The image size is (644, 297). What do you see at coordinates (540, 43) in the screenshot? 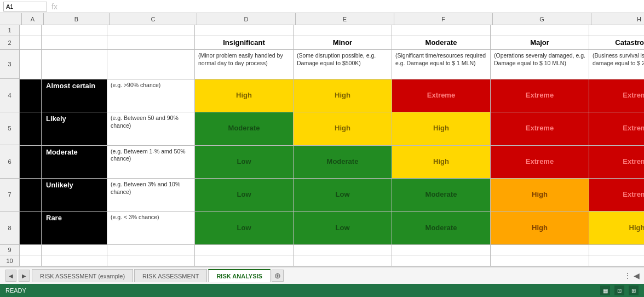
I see `cell-g2: Major` at bounding box center [540, 43].